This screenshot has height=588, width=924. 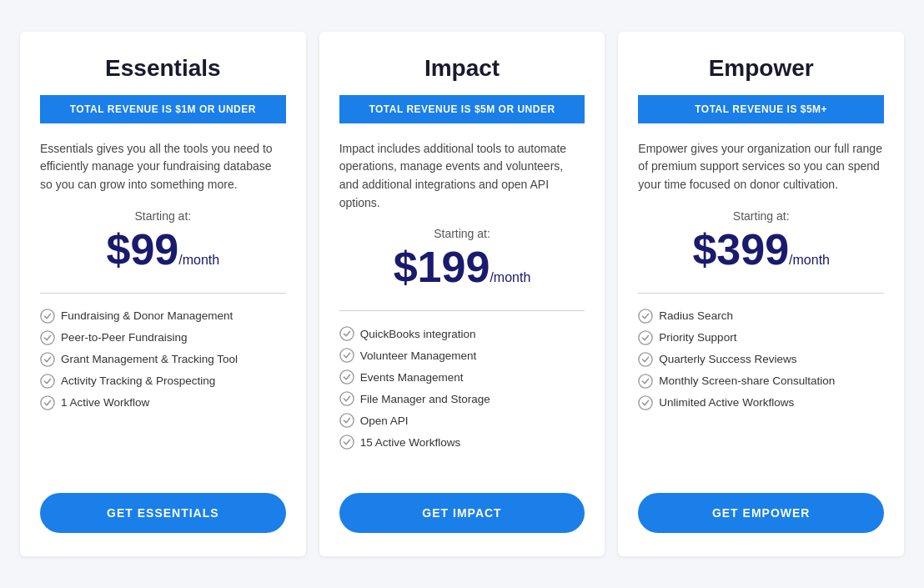 What do you see at coordinates (142, 249) in the screenshot?
I see `price-amount-essentials: $99` at bounding box center [142, 249].